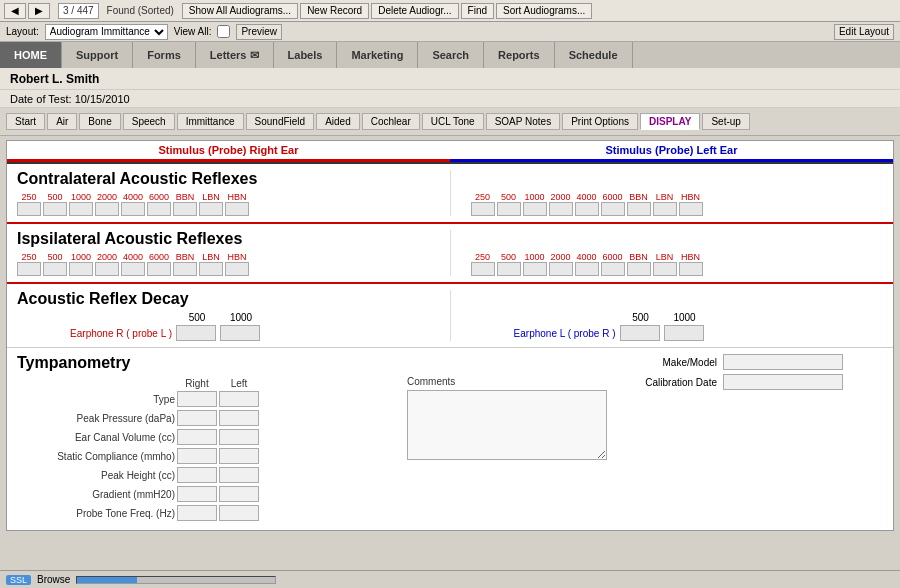  What do you see at coordinates (235, 55) in the screenshot?
I see `tab-letters: Letters ✉` at bounding box center [235, 55].